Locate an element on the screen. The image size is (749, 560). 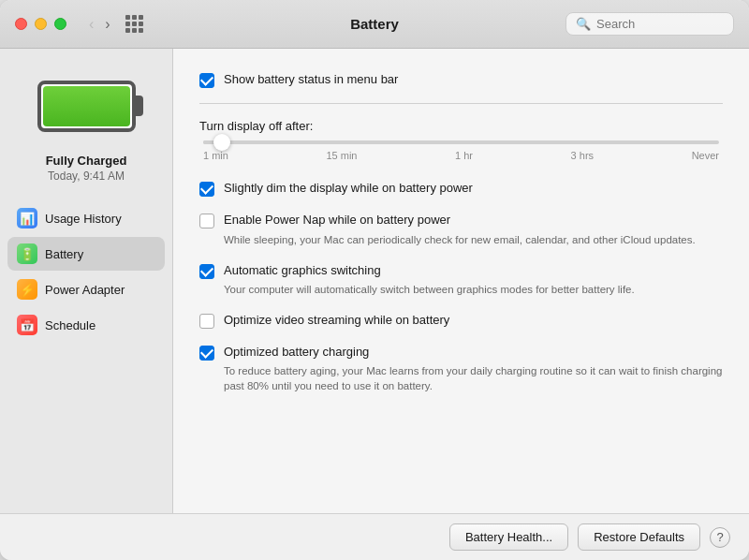
auto-graphics-desc: Your computer will automatically switch … is located at coordinates (474, 289).